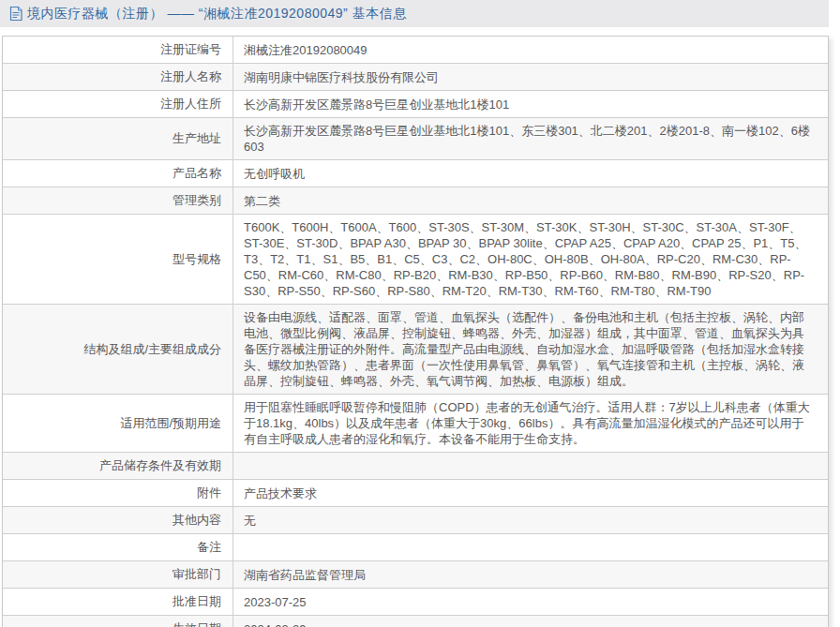 This screenshot has height=627, width=840. I want to click on field-label: 批准日期, so click(118, 602).